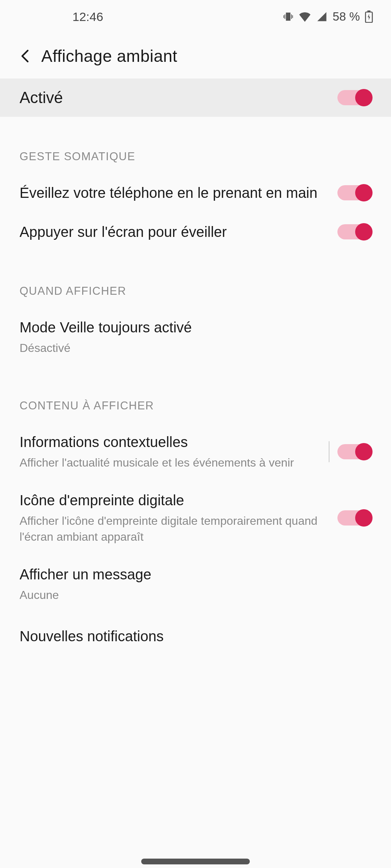 The height and width of the screenshot is (868, 391). What do you see at coordinates (305, 17) in the screenshot?
I see `wifi-icon` at bounding box center [305, 17].